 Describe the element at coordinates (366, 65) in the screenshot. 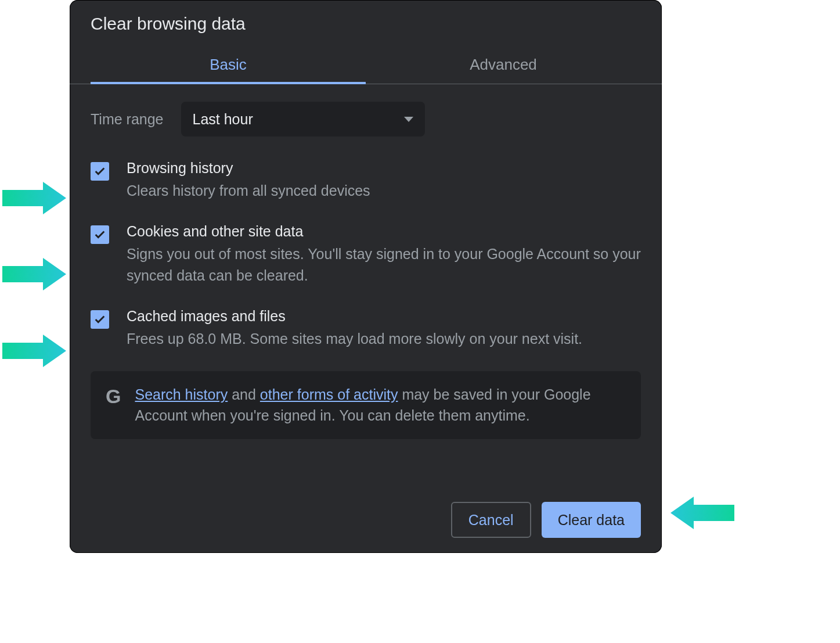

I see `tab-row: Basic Advanced` at that location.